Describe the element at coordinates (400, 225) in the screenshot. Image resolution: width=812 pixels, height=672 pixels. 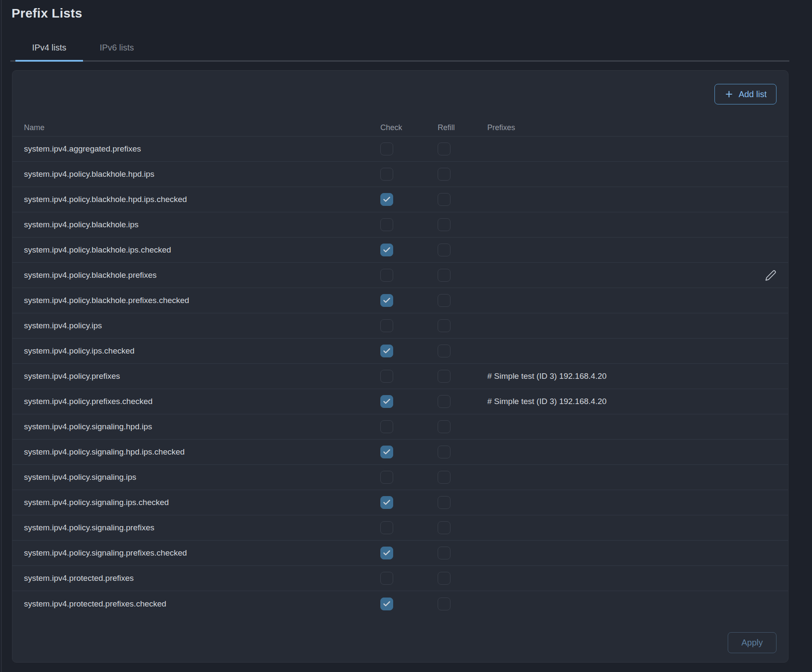
I see `table-row: system.ipv4.policy.blackhole.ips` at that location.